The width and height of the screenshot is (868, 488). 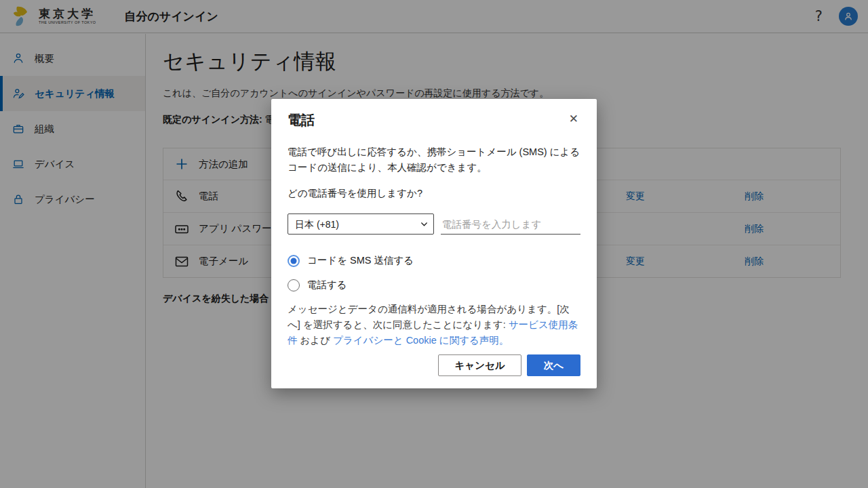 I want to click on radio-call-option: 電話する, so click(x=434, y=285).